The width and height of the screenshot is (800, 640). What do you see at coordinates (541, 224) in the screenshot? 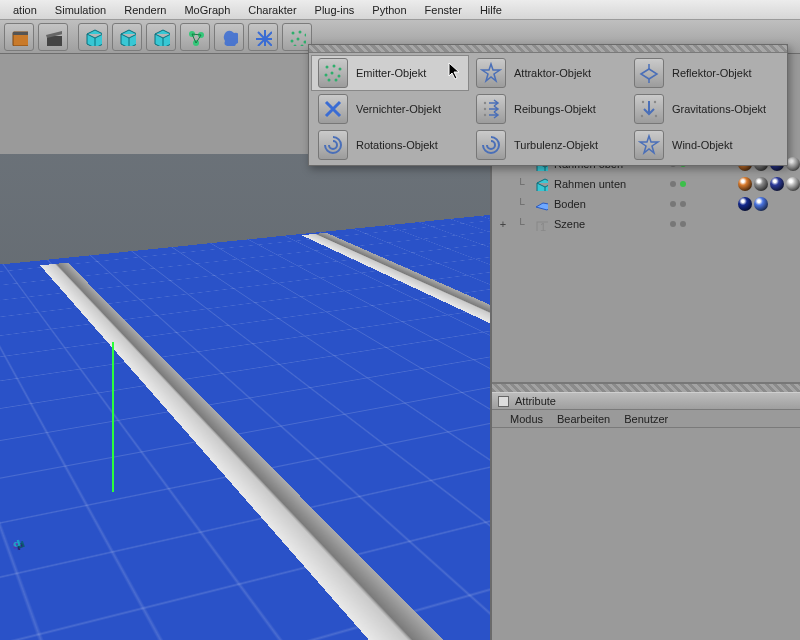
I see `scene-icon` at bounding box center [541, 224].